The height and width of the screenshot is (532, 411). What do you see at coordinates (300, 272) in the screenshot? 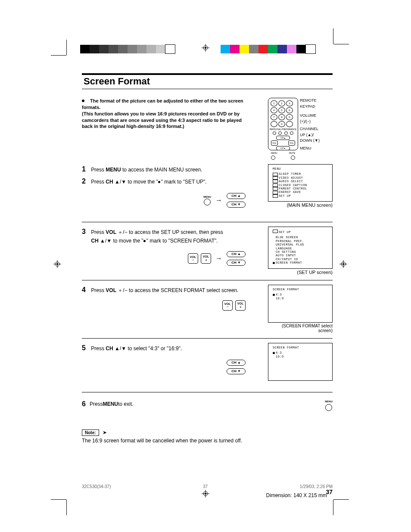
I see `screen-caption: (SET UP screen)` at bounding box center [300, 272].